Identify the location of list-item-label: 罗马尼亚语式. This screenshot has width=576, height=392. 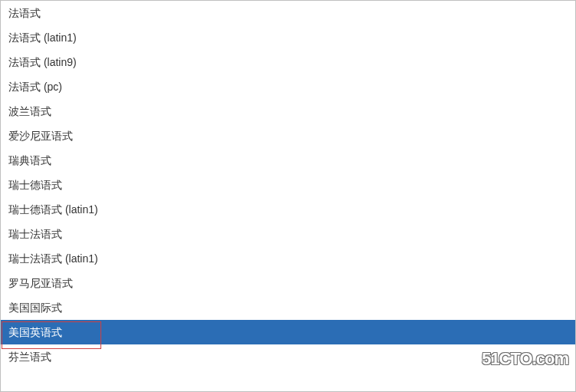
(41, 283).